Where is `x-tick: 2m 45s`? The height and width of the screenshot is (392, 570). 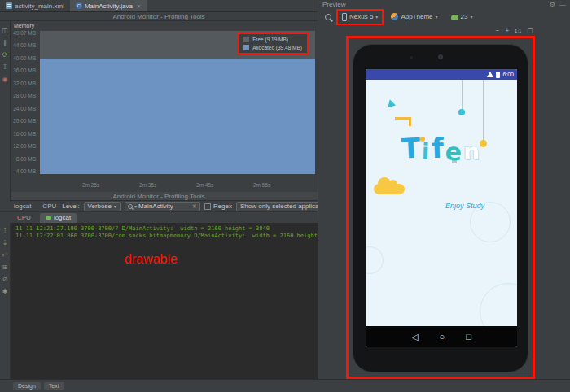
x-tick: 2m 45s is located at coordinates (225, 186).